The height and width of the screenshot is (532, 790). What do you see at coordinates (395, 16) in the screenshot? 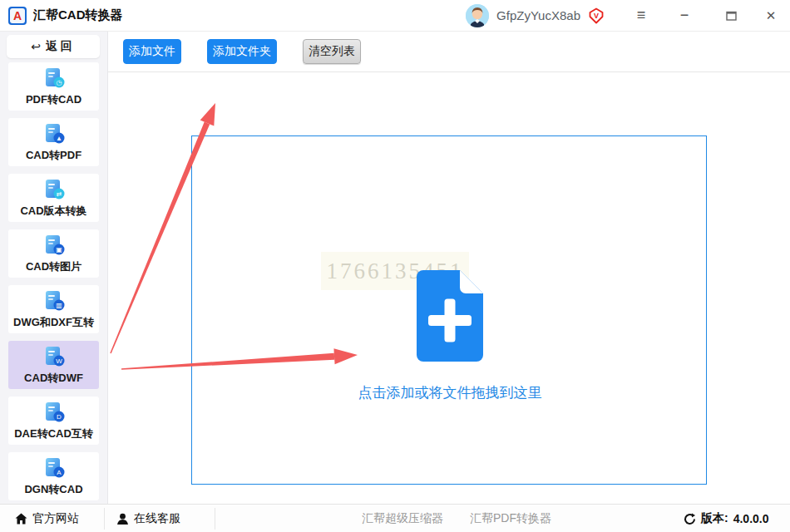
I see `title-bar: A 汇帮CAD转换器 GfpZyYucX8ab V ≡` at bounding box center [395, 16].